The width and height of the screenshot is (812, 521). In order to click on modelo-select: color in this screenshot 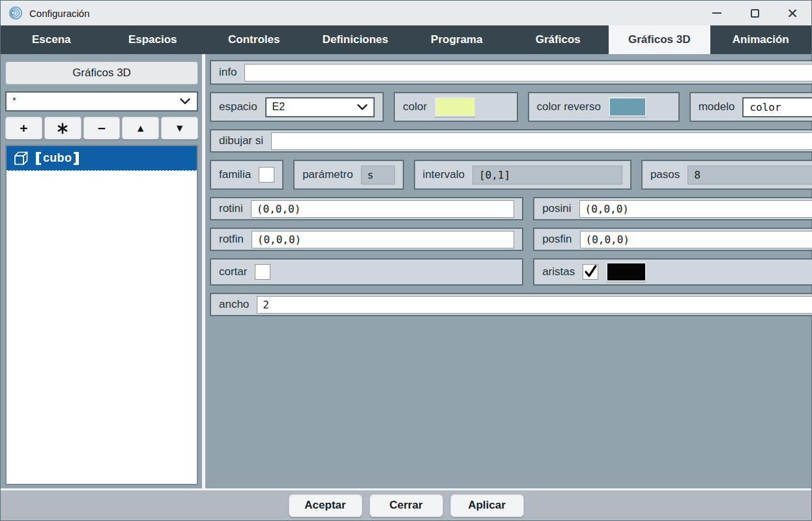, I will do `click(777, 107)`.